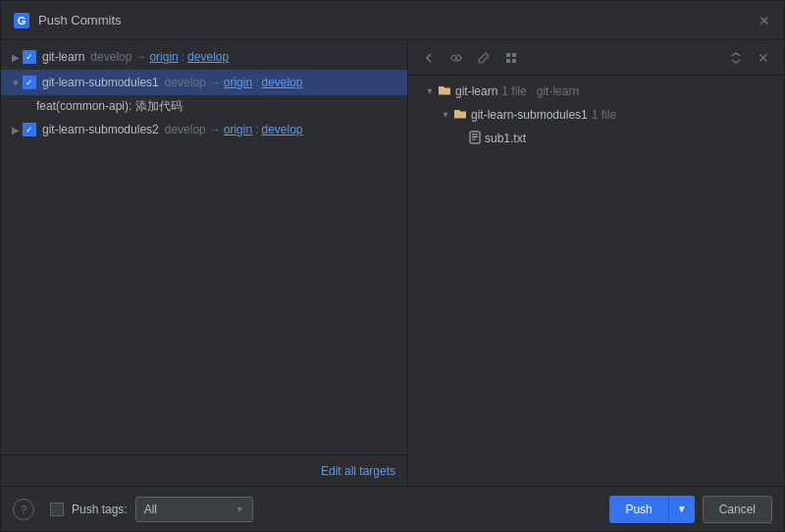  What do you see at coordinates (22, 21) in the screenshot?
I see `svg-text: G` at bounding box center [22, 21].